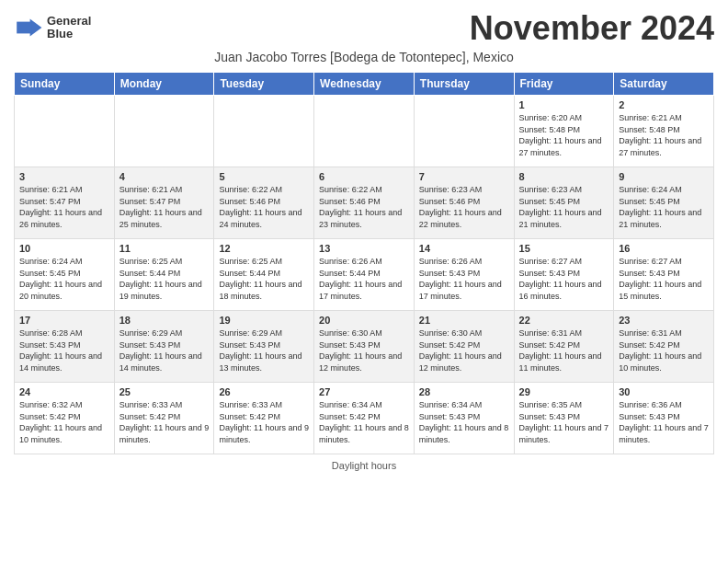  I want to click on day-number: 8, so click(564, 177).